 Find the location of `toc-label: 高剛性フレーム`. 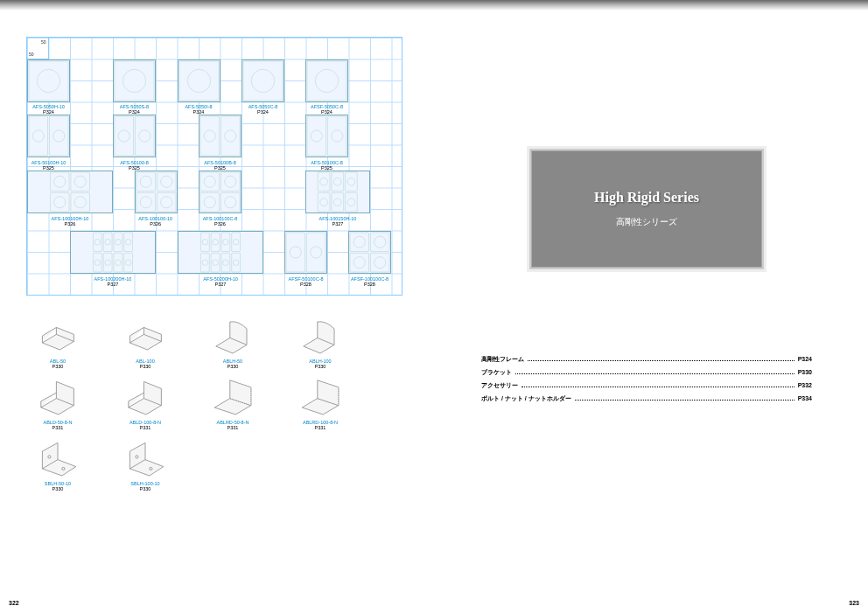

toc-label: 高剛性フレーム is located at coordinates (502, 359).